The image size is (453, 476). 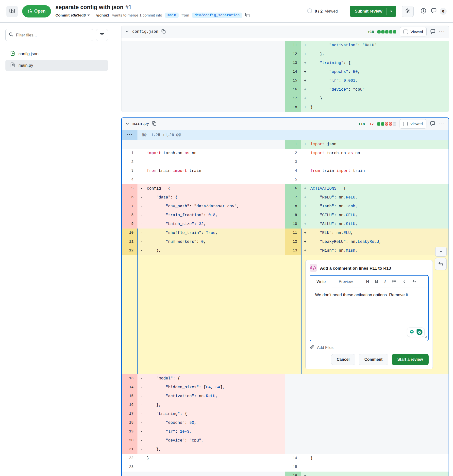 What do you see at coordinates (322, 348) in the screenshot?
I see `add-files-button: Add Files` at bounding box center [322, 348].